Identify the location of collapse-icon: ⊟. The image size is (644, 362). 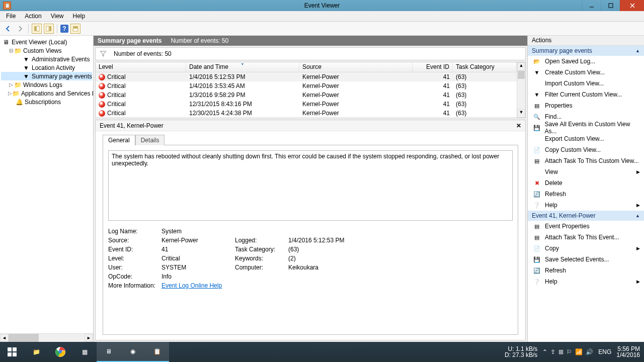
(11, 50).